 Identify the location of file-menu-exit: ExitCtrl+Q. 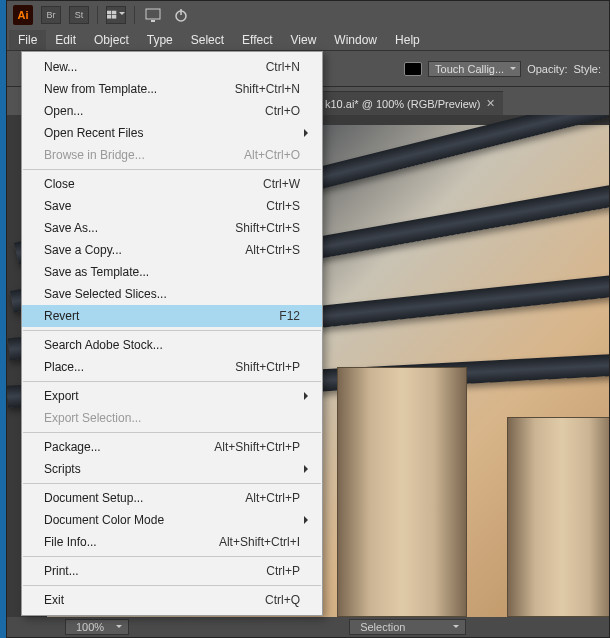
(172, 600).